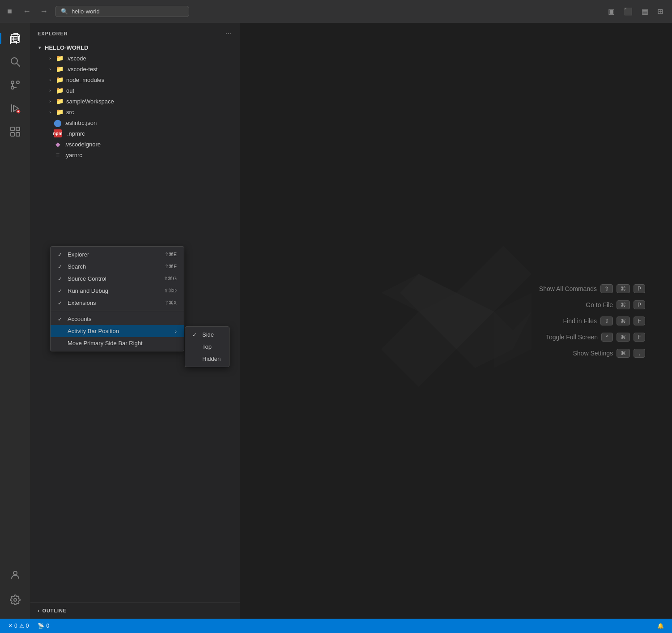  Describe the element at coordinates (66, 47) in the screenshot. I see `workspace-name: HELLO-WORLD` at that location.